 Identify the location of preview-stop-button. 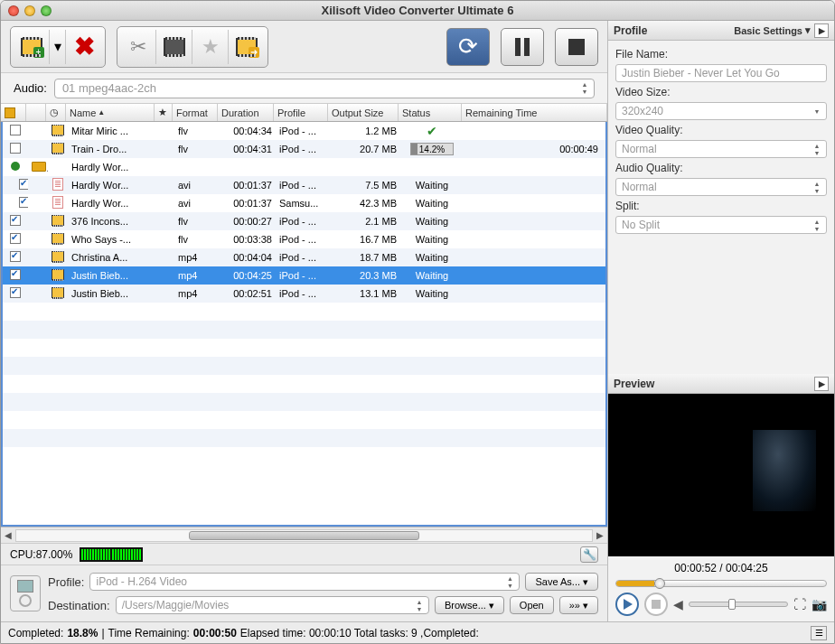
(656, 604).